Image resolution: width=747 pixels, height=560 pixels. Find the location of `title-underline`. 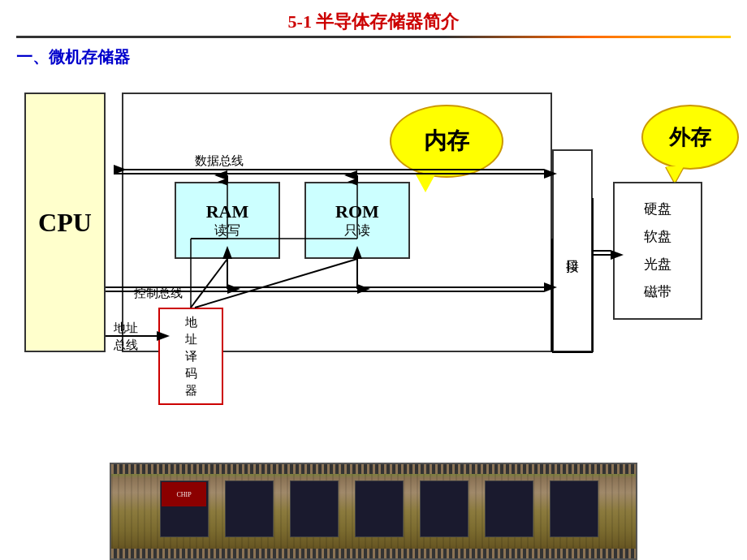

title-underline is located at coordinates (374, 37).